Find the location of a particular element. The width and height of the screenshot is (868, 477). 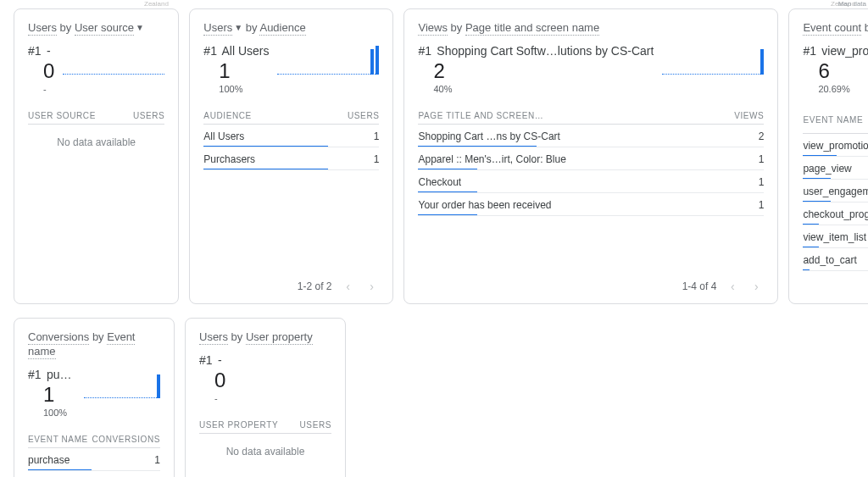

top-metric-row: #1 view_promotion620.69% is located at coordinates (836, 69).